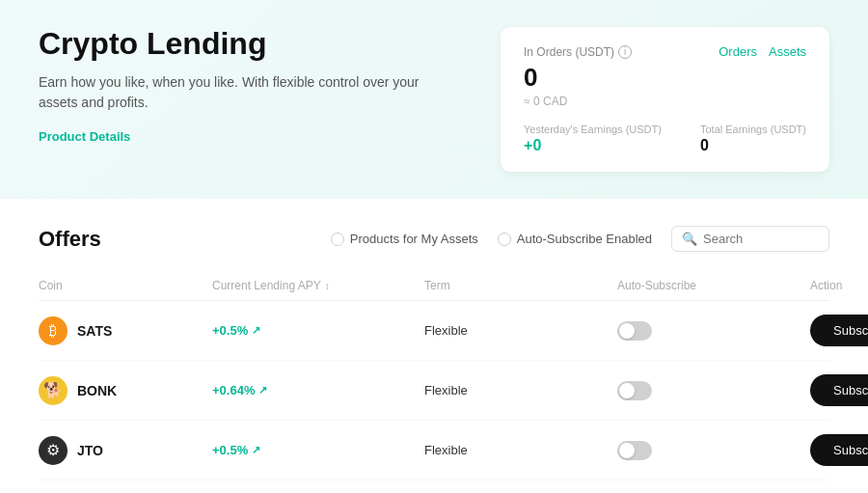 The image size is (868, 493). What do you see at coordinates (665, 52) in the screenshot?
I see `stats-header: In Orders (USDT) i Orders Assets` at bounding box center [665, 52].